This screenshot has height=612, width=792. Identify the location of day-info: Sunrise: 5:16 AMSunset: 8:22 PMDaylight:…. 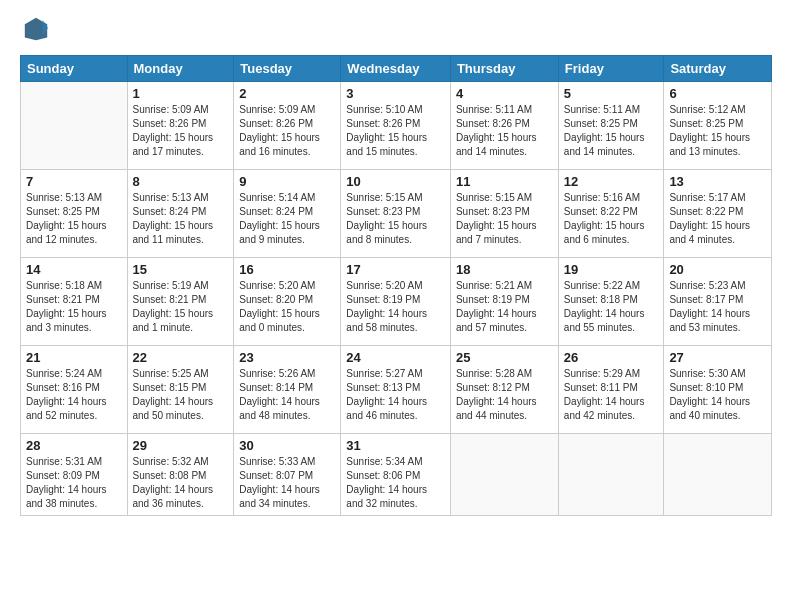
(612, 219).